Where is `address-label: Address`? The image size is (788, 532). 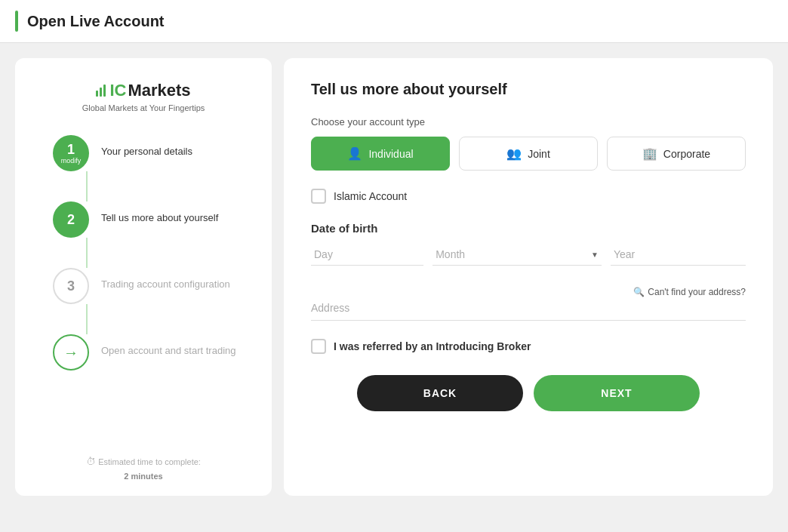 address-label: Address is located at coordinates (528, 311).